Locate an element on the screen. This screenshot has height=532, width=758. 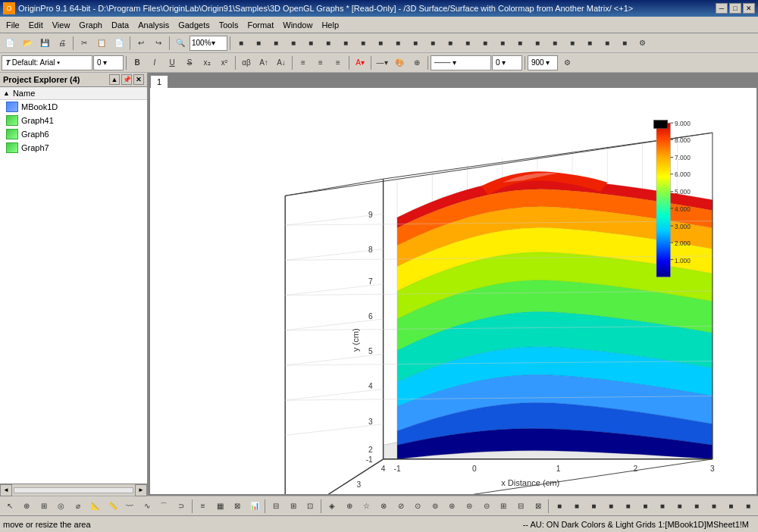
btb-btn23: ⊘ is located at coordinates (401, 506).